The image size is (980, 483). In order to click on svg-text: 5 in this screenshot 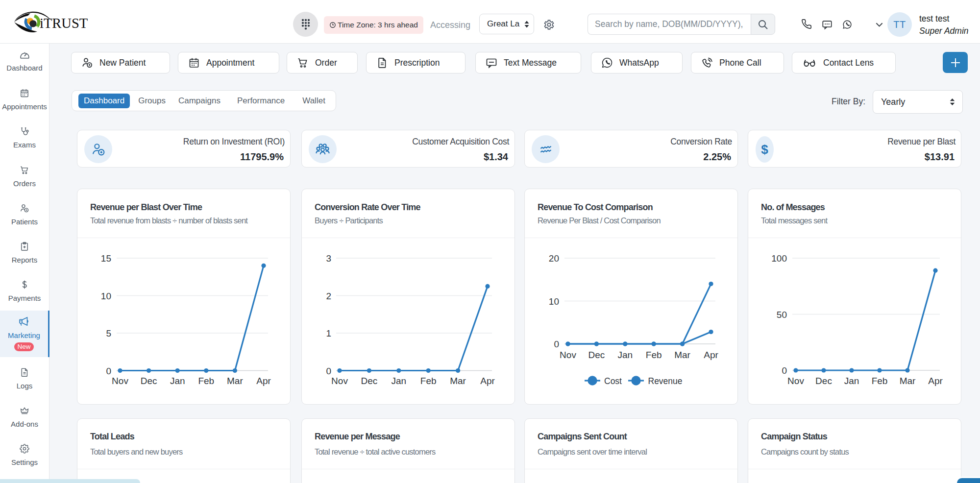, I will do `click(109, 333)`.